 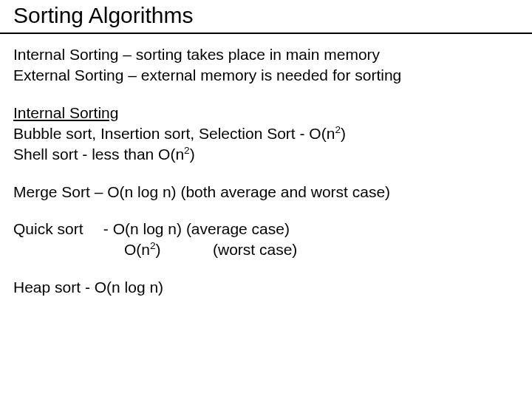 I want to click on internal-sorting-block: Internal Sorting Bubble sort, Insertion …, so click(x=266, y=134).